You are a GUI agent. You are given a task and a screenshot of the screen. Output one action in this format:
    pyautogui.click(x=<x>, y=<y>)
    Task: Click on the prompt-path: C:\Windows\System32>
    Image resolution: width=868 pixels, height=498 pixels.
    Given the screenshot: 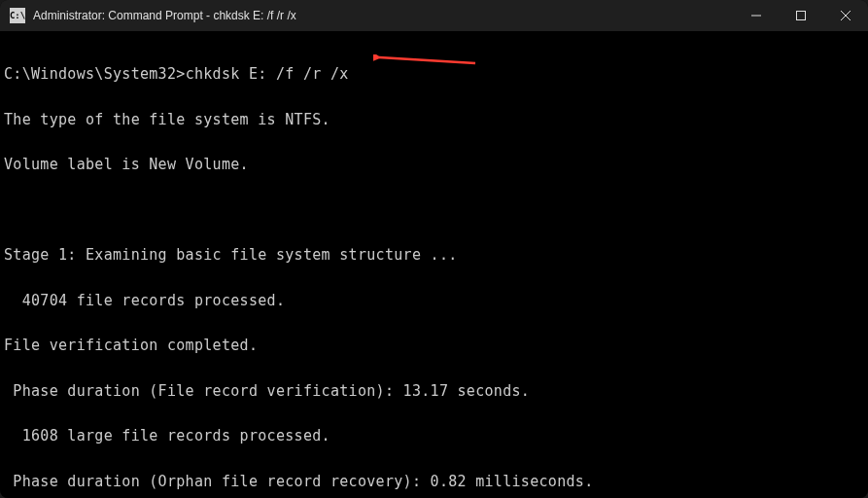 What is the action you would take?
    pyautogui.click(x=95, y=74)
    